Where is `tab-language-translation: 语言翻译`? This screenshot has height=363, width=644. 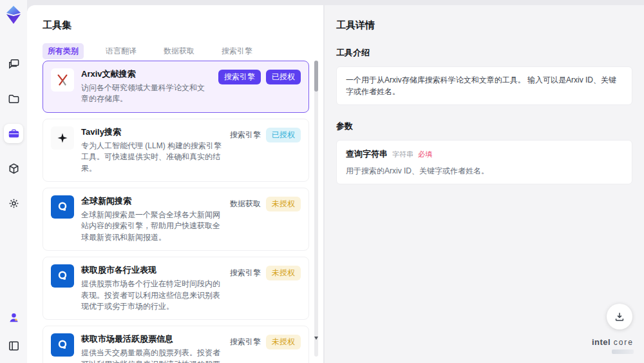 tab-language-translation: 语言翻译 is located at coordinates (121, 52).